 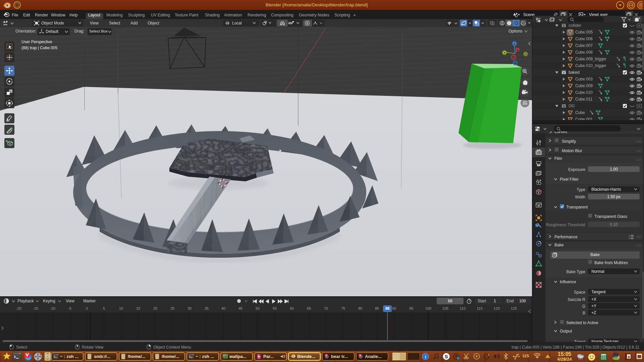 I want to click on svg-text: Y, so click(x=504, y=53).